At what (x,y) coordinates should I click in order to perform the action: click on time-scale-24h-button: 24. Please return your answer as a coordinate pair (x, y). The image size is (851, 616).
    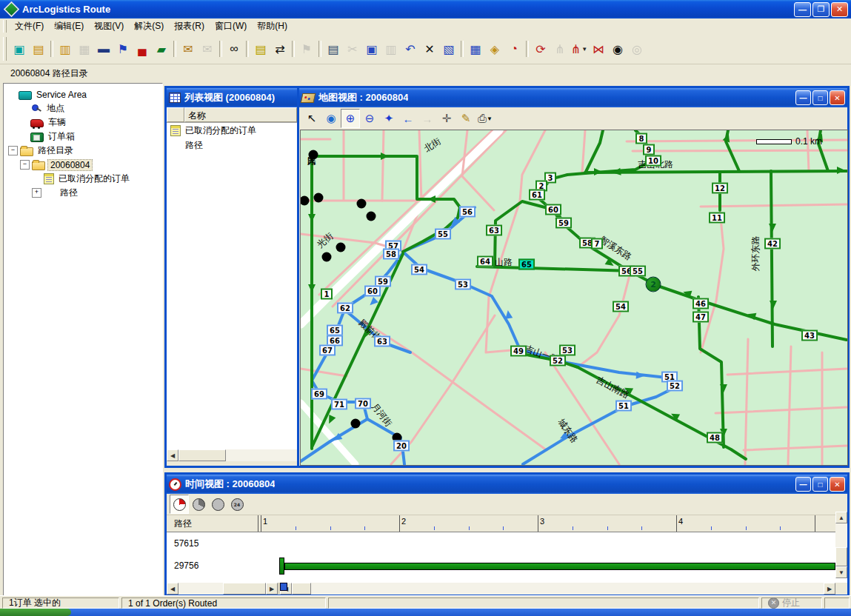
    Looking at the image, I should click on (237, 504).